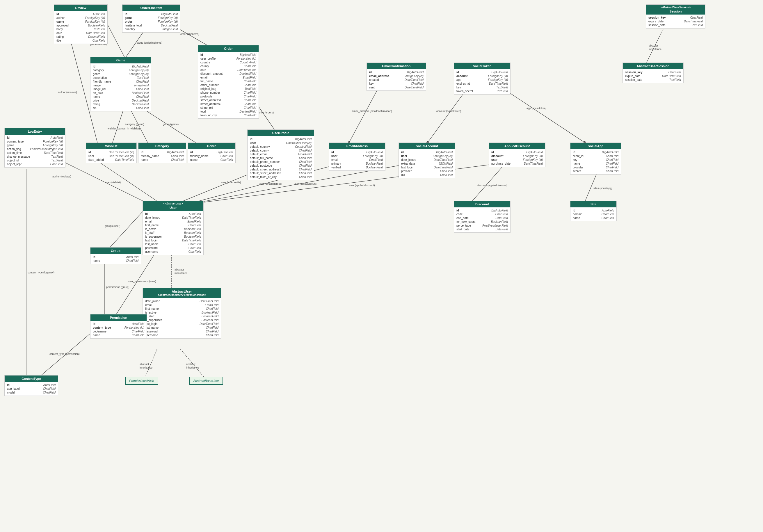 This screenshot has height=532, width=763. What do you see at coordinates (372, 111) in the screenshot?
I see `svg-text:email_address (emailconfirmati: email_address (emailconfirmation)` at bounding box center [372, 111].